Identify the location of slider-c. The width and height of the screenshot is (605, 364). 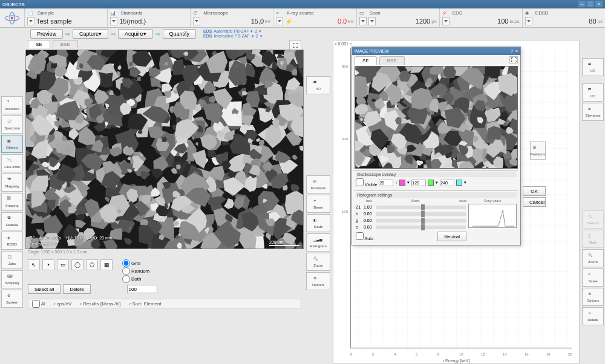
(421, 227).